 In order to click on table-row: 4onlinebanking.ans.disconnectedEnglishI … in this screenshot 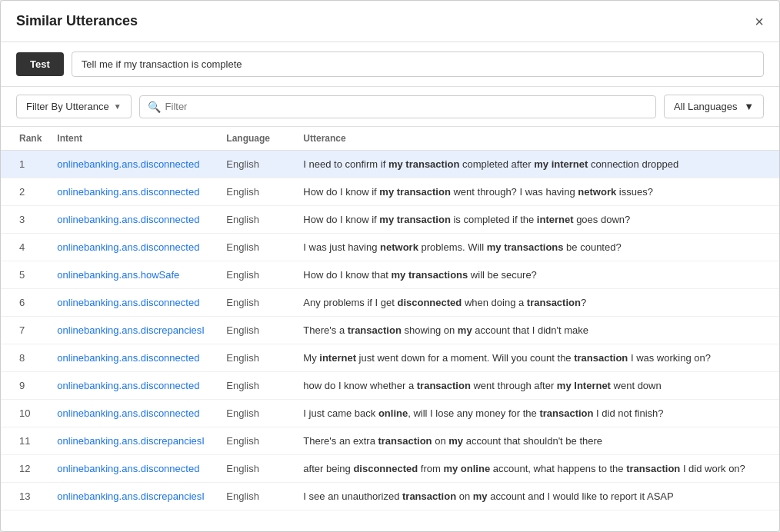, I will do `click(390, 248)`.